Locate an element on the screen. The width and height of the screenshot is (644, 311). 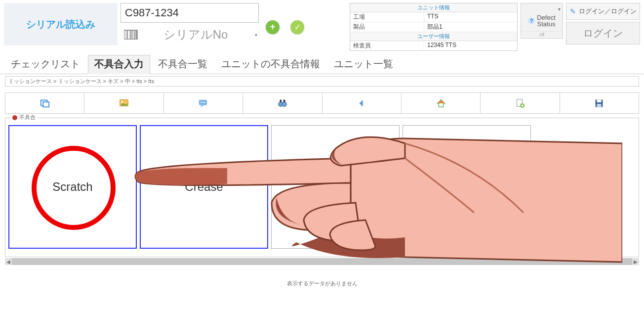
defect-group-legend: 不具合 is located at coordinates (24, 118).